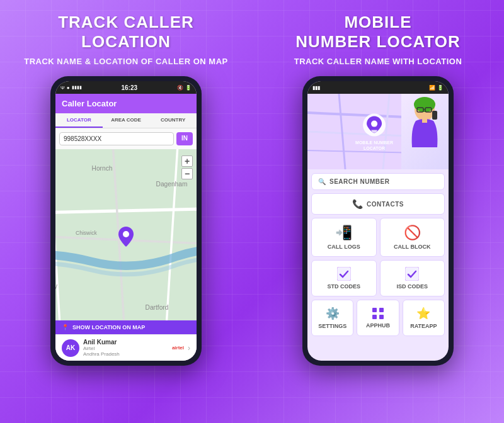  Describe the element at coordinates (374, 125) in the screenshot. I see `banner-pin-svg` at that location.